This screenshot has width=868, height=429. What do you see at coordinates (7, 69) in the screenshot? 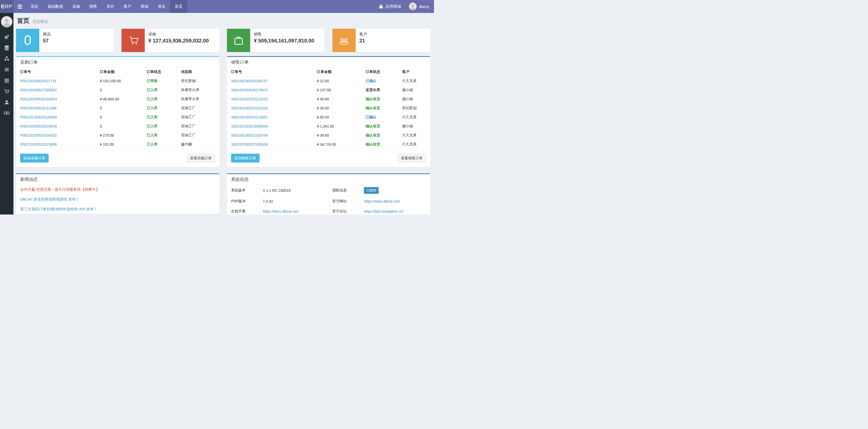
I see `sidebar-item-orders` at bounding box center [7, 69].